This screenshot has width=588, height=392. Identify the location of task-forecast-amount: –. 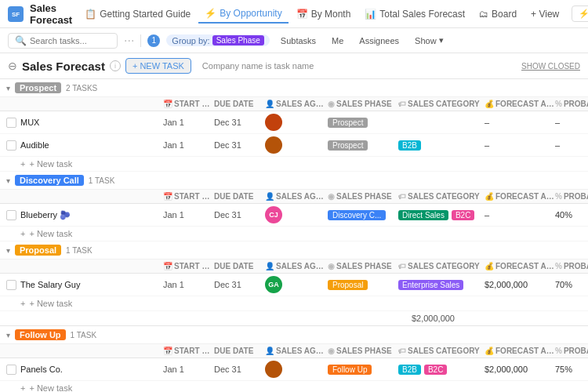
(520, 122).